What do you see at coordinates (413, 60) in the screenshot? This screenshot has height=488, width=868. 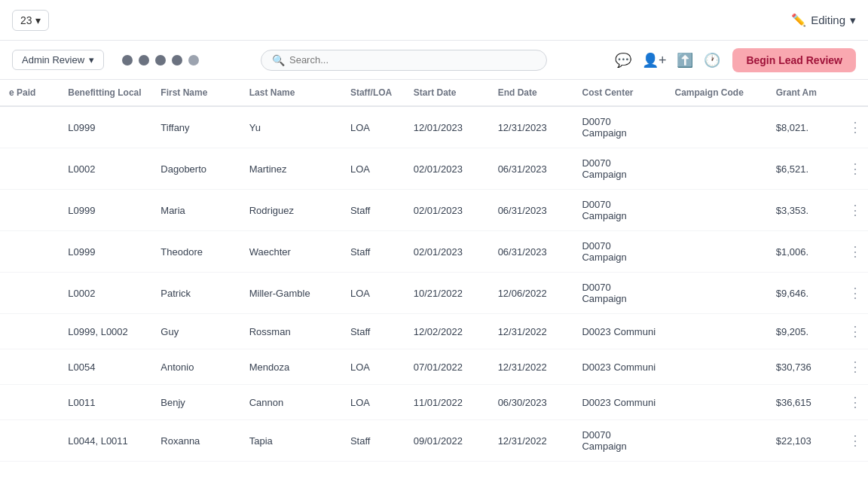 I see `search-input` at bounding box center [413, 60].